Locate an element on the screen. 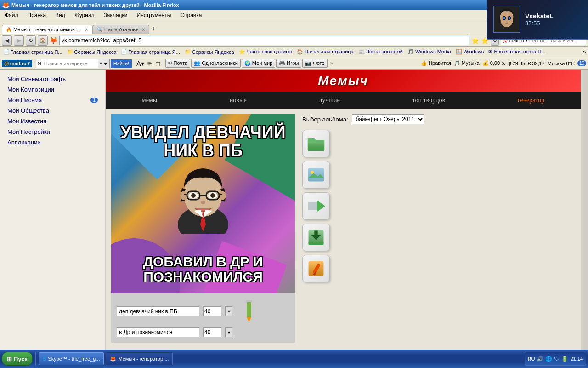  memich-taskbar-icon: 🦊 is located at coordinates (113, 359).